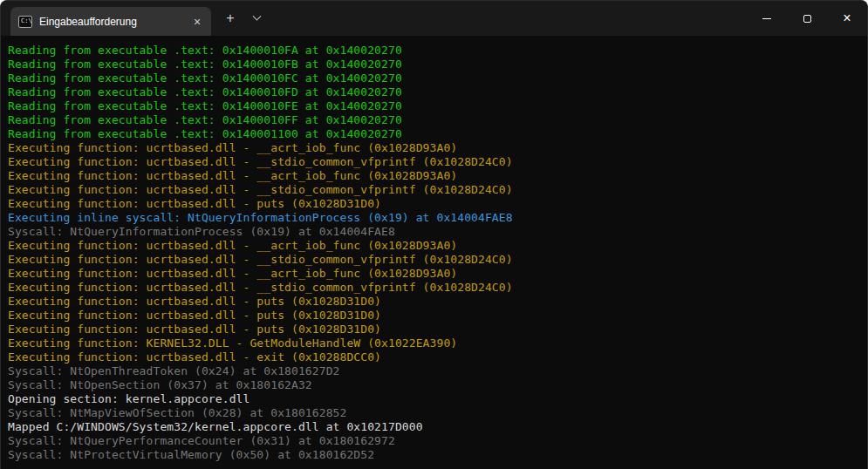  What do you see at coordinates (808, 19) in the screenshot?
I see `maximize-icon` at bounding box center [808, 19].